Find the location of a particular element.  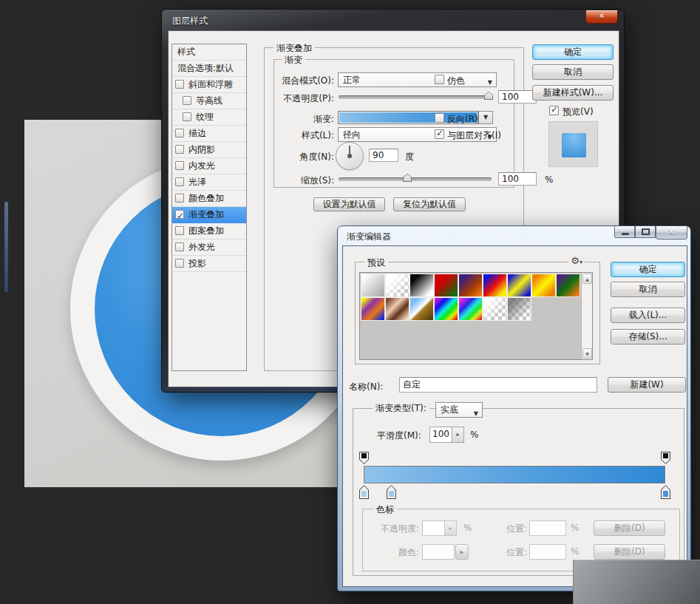

gradient-type-select: 实底 ▼ is located at coordinates (459, 410).